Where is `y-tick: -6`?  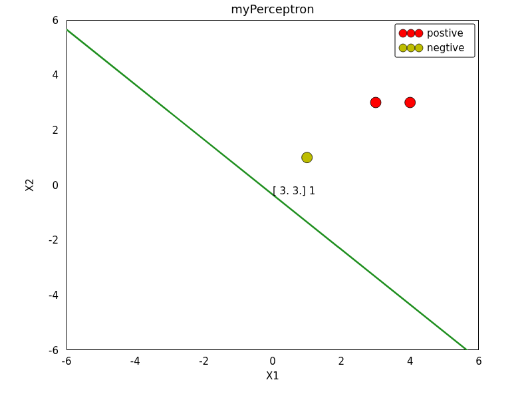 y-tick: -6 is located at coordinates (266, 351).